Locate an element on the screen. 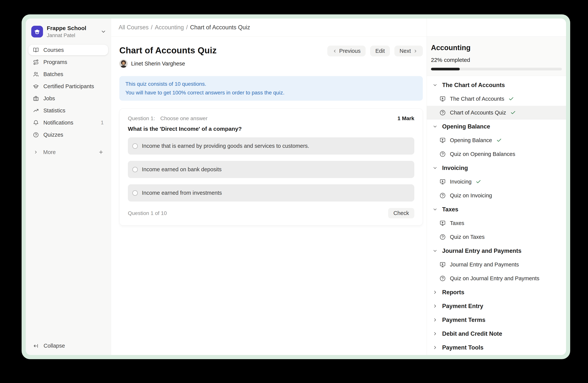 This screenshot has width=588, height=383. outline-lesson-taxes: Taxes is located at coordinates (496, 223).